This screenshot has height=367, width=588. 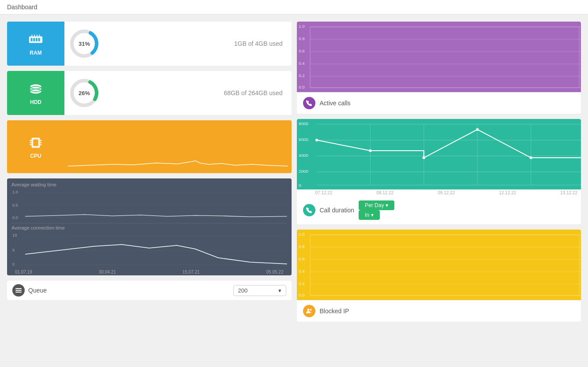 I want to click on ram-info: 1GB of 4GB used, so click(x=198, y=44).